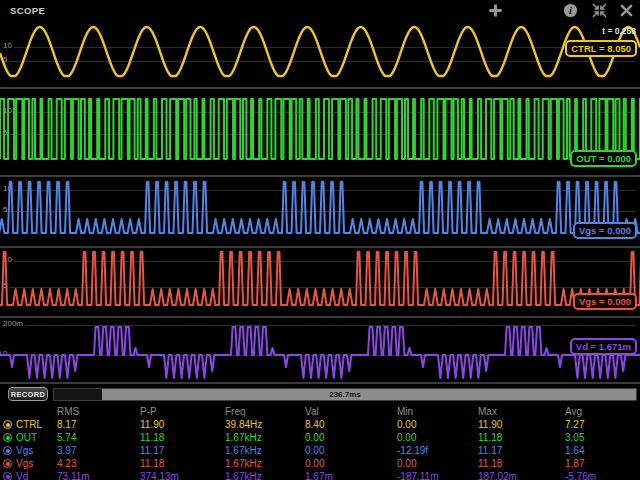  I want to click on measurement-value: 7.27, so click(602, 424).